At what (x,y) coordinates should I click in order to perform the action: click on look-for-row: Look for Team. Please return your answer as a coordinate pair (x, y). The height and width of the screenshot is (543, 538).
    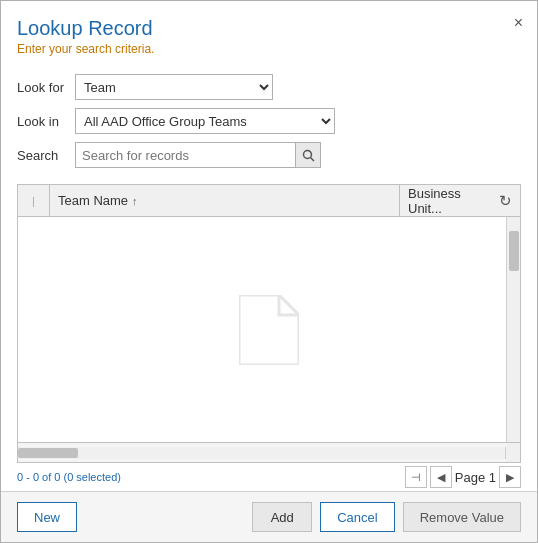
    Looking at the image, I should click on (269, 87).